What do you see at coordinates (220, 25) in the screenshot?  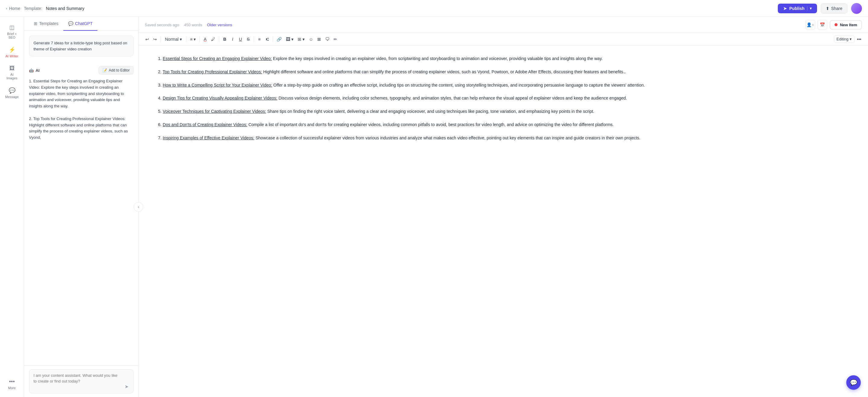 I see `older-versions-link: Older versions` at bounding box center [220, 25].